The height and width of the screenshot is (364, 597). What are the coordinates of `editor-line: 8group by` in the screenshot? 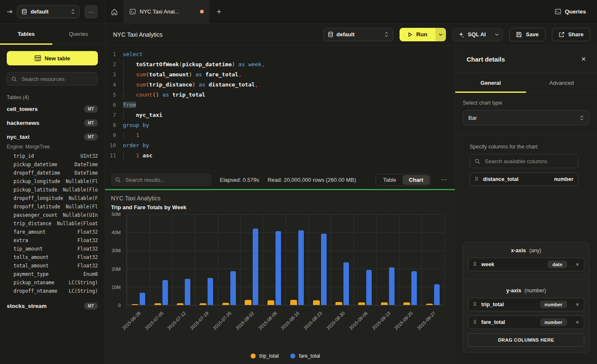 It's located at (280, 125).